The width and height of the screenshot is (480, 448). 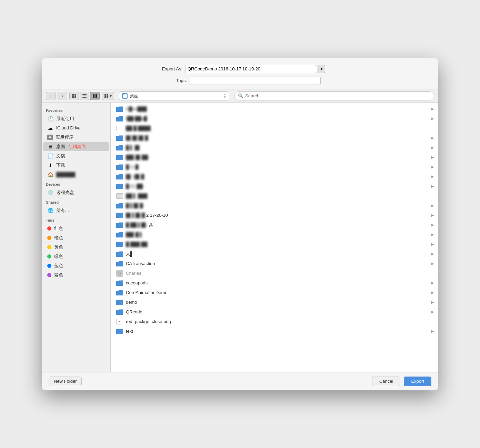 I want to click on sidebar-item-home: 🏠 ██████, so click(x=76, y=175).